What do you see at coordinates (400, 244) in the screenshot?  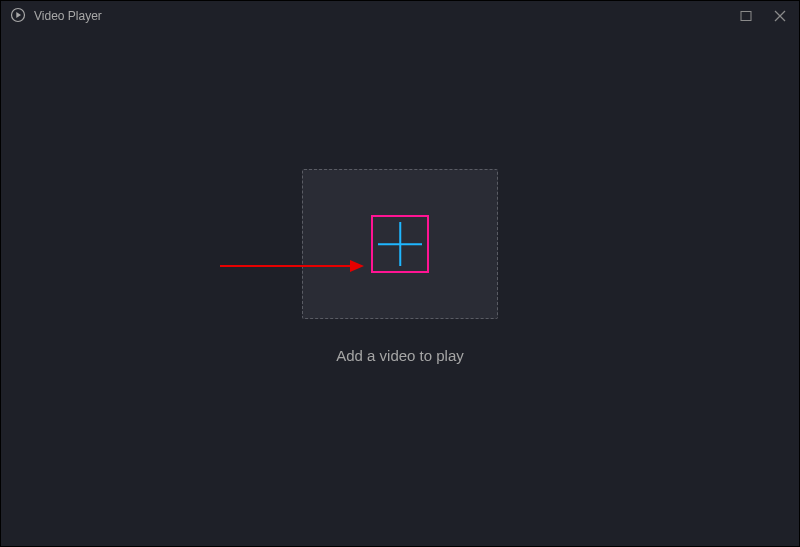 I see `add-button-highlight` at bounding box center [400, 244].